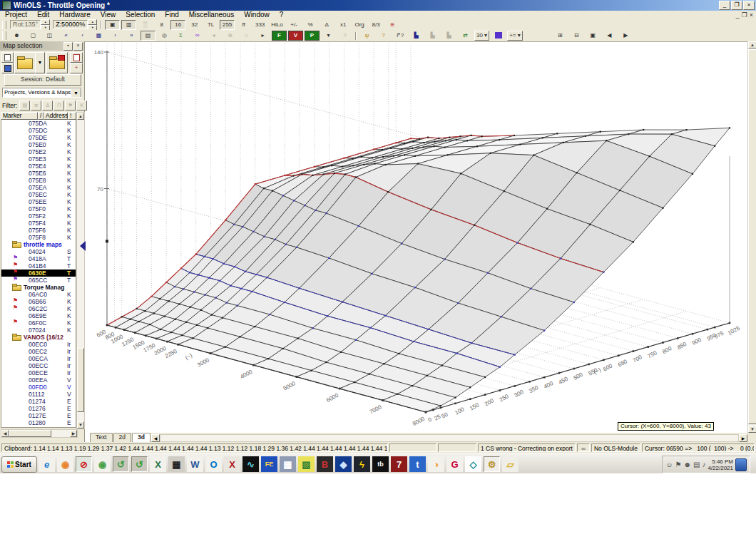  Describe the element at coordinates (16, 15) in the screenshot. I see `menu-project: Project` at that location.